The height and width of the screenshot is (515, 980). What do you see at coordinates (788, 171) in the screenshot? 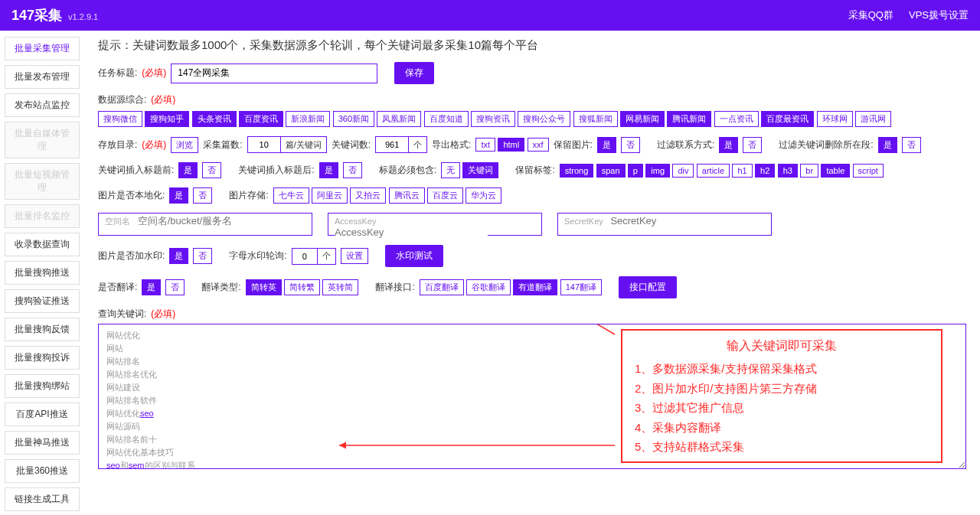
I see `keep-tag-h3: h3` at bounding box center [788, 171].